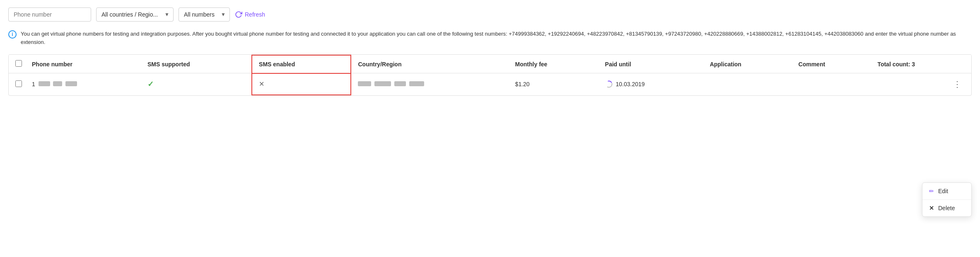 This screenshot has height=257, width=980. What do you see at coordinates (17, 64) in the screenshot?
I see `select-all-checkbox-cell` at bounding box center [17, 64].